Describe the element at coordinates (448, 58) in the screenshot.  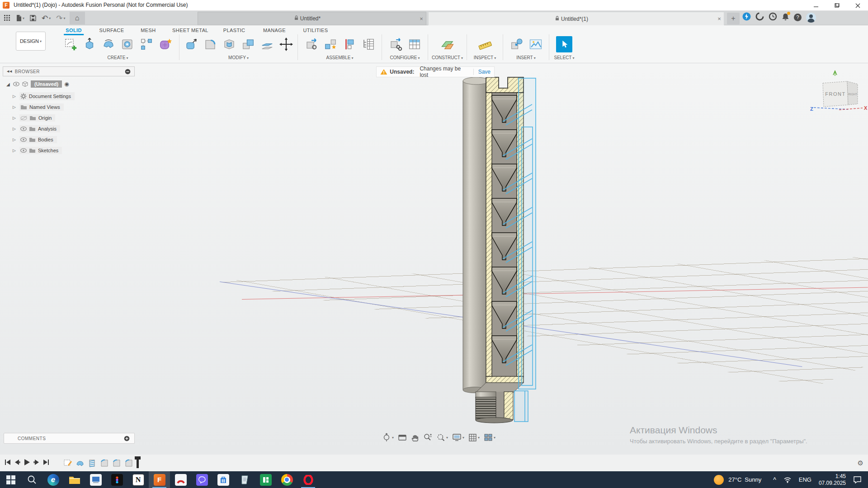
I see `construct-menu: CONSTRUCT` at that location.